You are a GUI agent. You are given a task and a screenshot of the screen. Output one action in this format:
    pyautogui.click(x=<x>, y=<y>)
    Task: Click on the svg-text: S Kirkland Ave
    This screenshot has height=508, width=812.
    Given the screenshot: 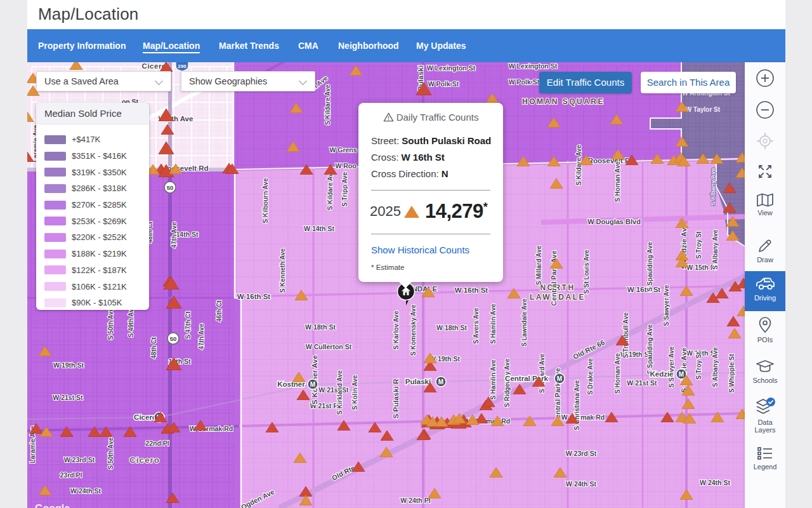 What is the action you would take?
    pyautogui.click(x=340, y=392)
    